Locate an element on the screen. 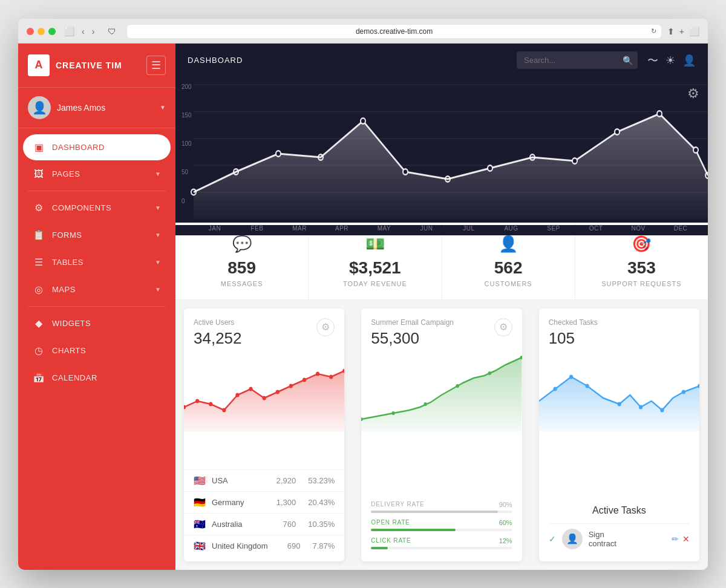  browser-shield-icon: 🛡 is located at coordinates (112, 31).